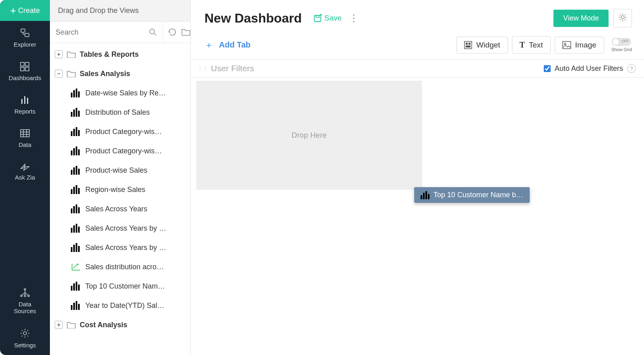 This screenshot has height=355, width=644. What do you see at coordinates (115, 190) in the screenshot?
I see `item-label: Region-wise Sales` at bounding box center [115, 190].